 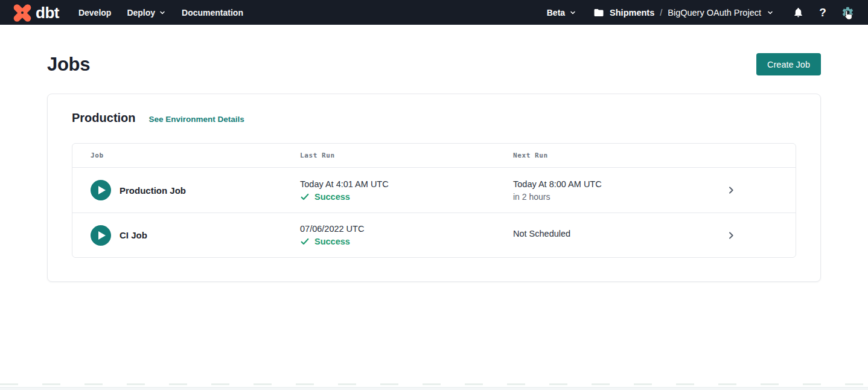 What do you see at coordinates (133, 235) in the screenshot?
I see `job-name: CI Job` at bounding box center [133, 235].